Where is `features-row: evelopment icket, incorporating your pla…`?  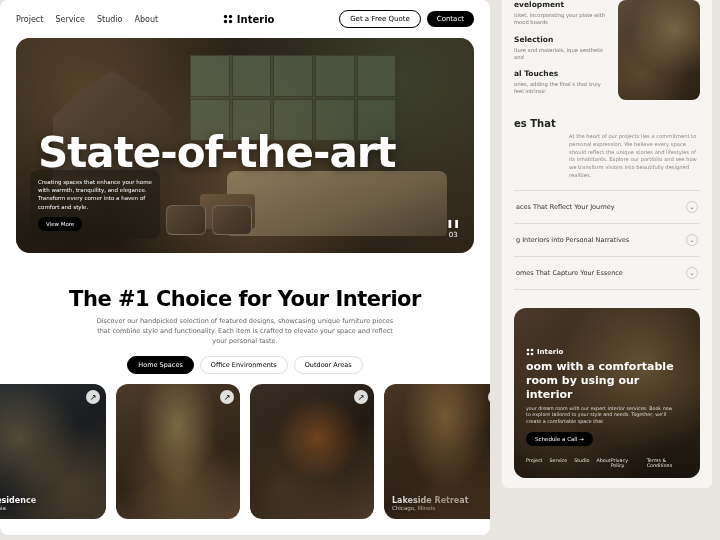 features-row: evelopment icket, incorporating your pla… is located at coordinates (607, 50).